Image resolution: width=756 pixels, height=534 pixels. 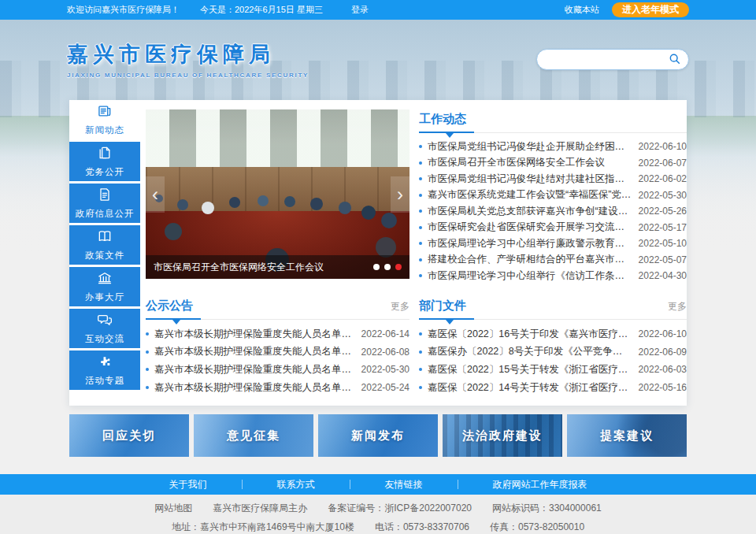 I want to click on list-item: 市医保局党组书记冯俊华赴企开展助企纾困活动2022-06-10, so click(x=553, y=146).